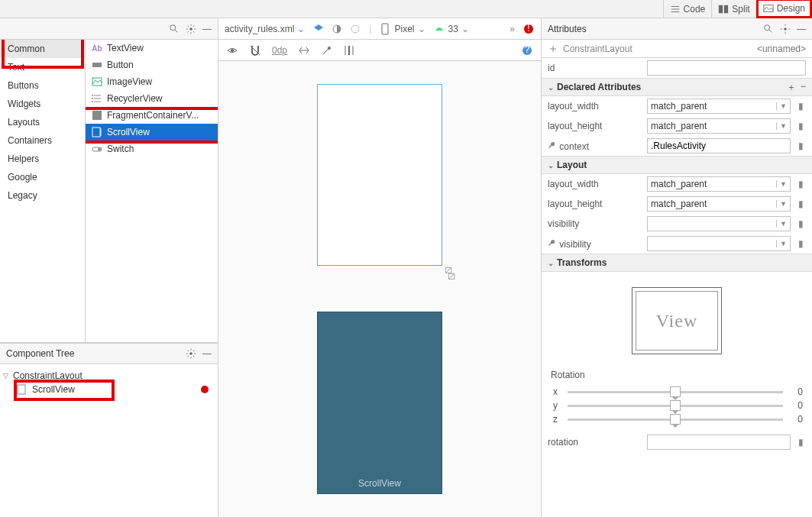  What do you see at coordinates (125, 48) in the screenshot?
I see `pal-item-label: TextView` at bounding box center [125, 48].